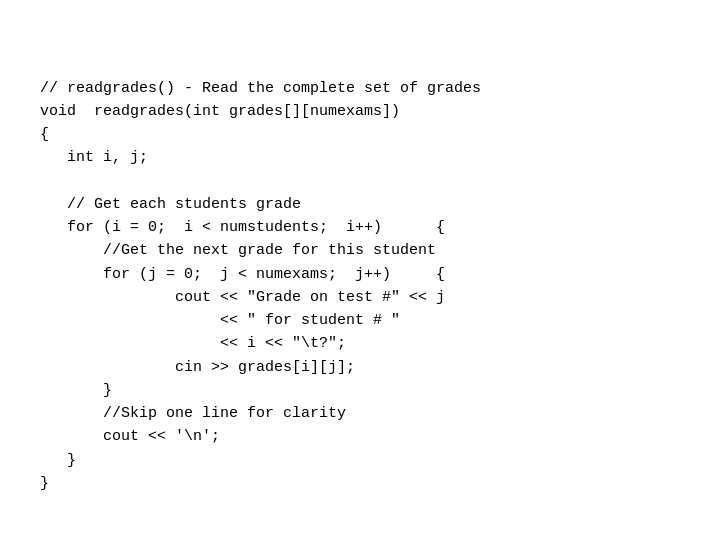  Describe the element at coordinates (360, 158) in the screenshot. I see `code-line: int i, j;` at that location.